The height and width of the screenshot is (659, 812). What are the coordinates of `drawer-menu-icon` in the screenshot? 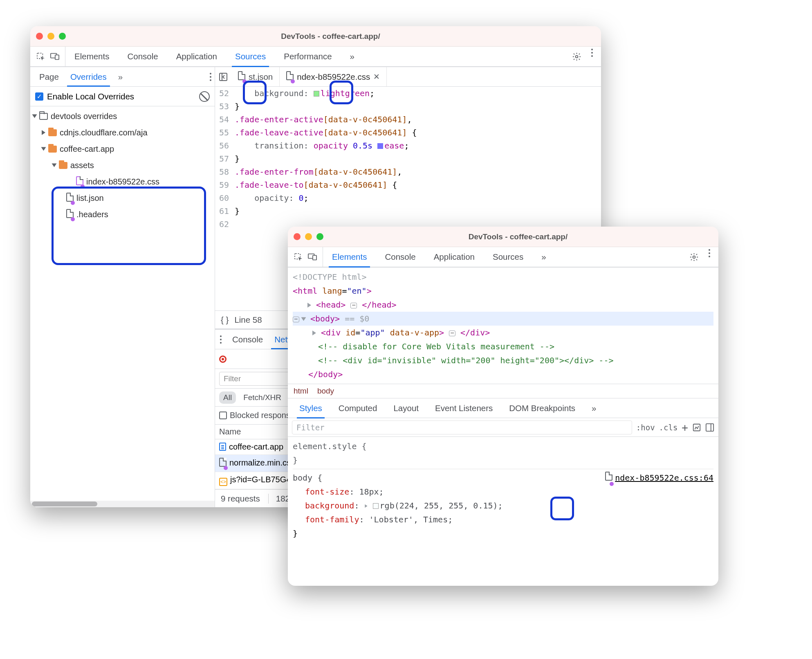 It's located at (221, 340).